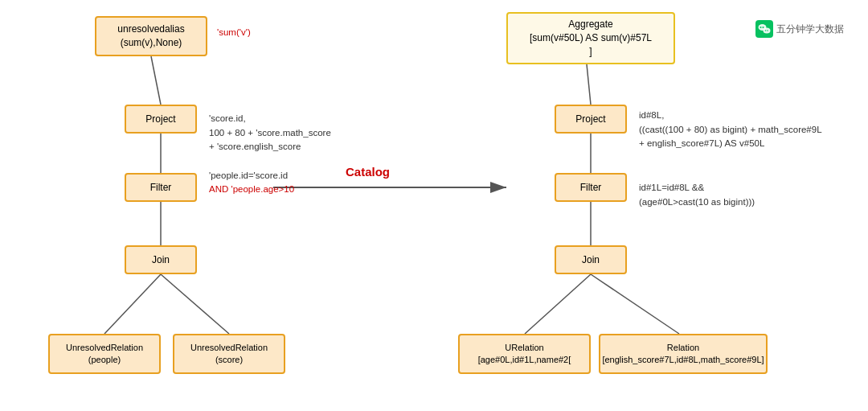  I want to click on annotation-filter-right: id#1L=id#8L && (age#0L>cast(10 as bigint…, so click(697, 188).